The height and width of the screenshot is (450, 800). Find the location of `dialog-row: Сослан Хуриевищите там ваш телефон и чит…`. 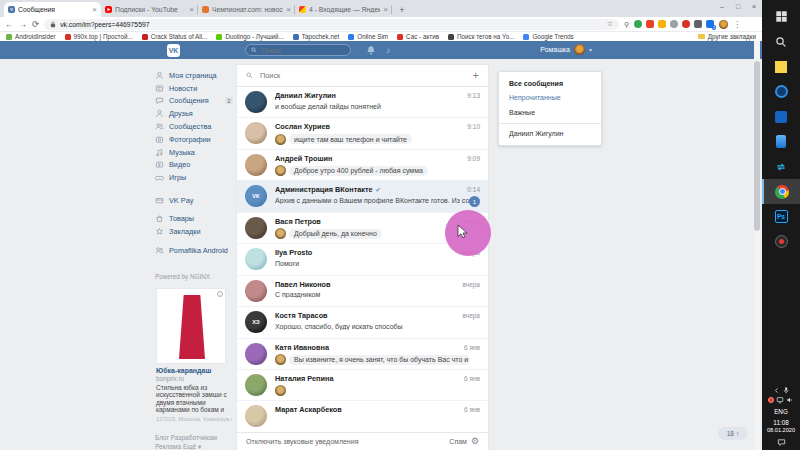

dialog-row: Сослан Хуриевищите там ваш телефон и чит… is located at coordinates (362, 134).